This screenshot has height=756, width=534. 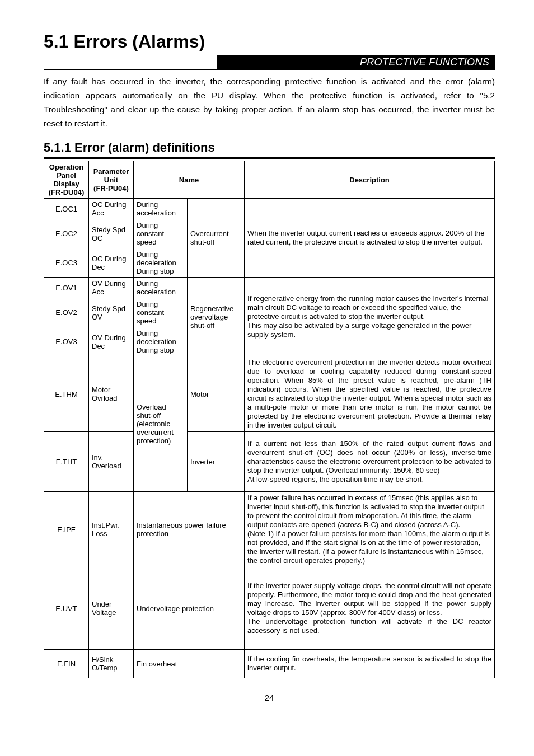 What do you see at coordinates (111, 342) in the screenshot?
I see `cell-pu: OV During Dec` at bounding box center [111, 342].